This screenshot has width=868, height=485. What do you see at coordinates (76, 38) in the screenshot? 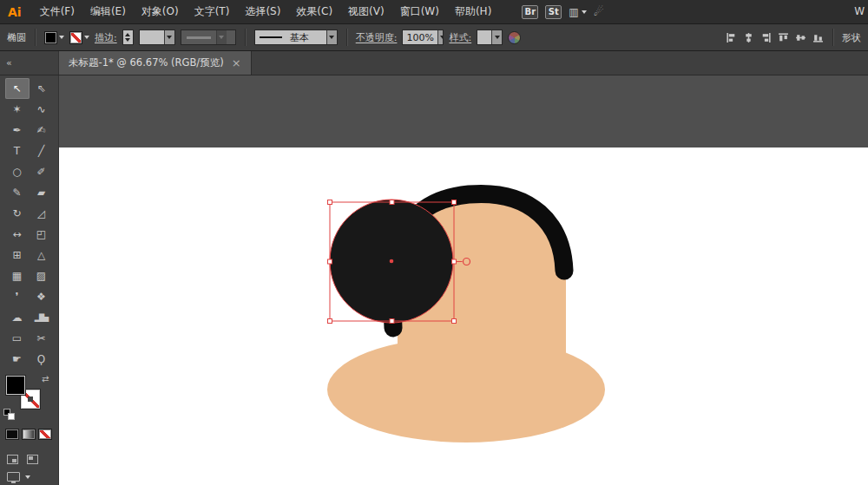
I see `stroke-none-swatch` at bounding box center [76, 38].